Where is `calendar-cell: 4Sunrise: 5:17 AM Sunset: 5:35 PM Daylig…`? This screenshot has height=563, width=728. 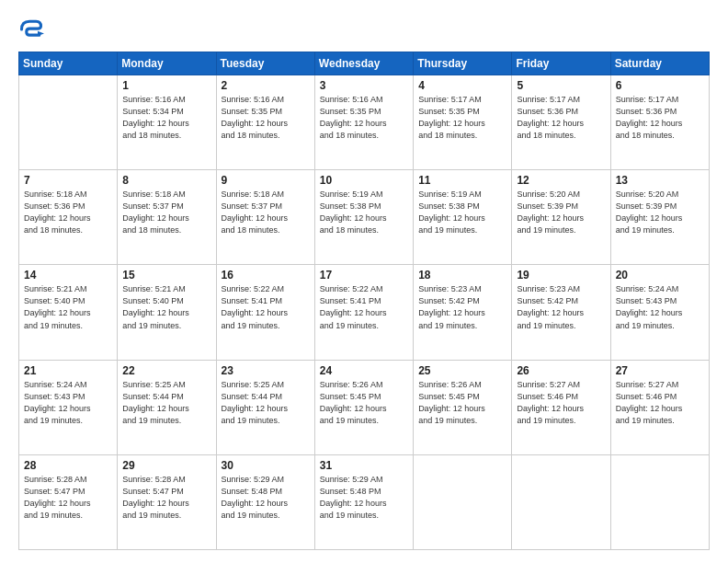 calendar-cell: 4Sunrise: 5:17 AM Sunset: 5:35 PM Daylig… is located at coordinates (463, 123).